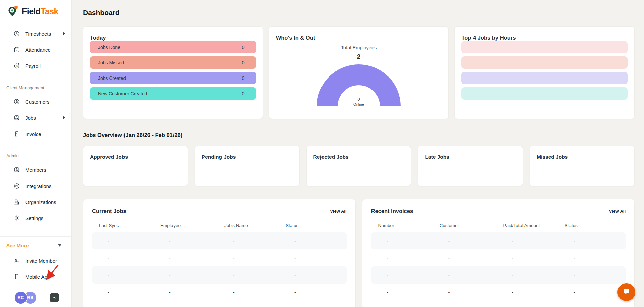 Image resolution: width=644 pixels, height=307 pixels. I want to click on receipt-icon, so click(17, 134).